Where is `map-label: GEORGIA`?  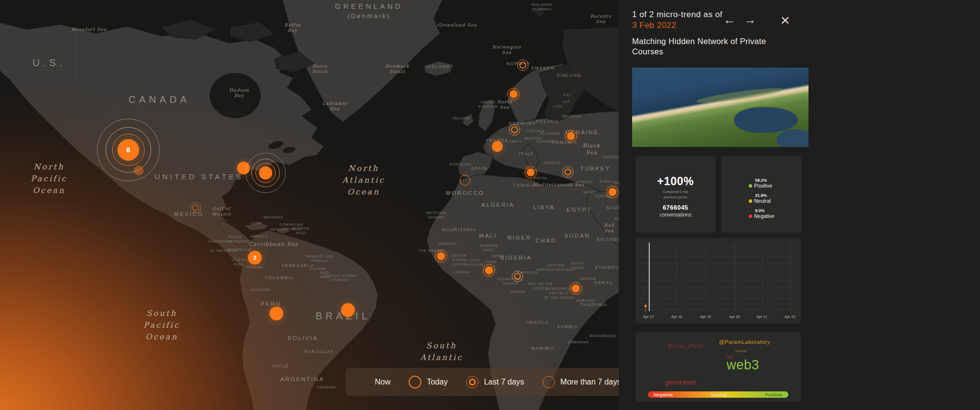
map-label: GEORGIA is located at coordinates (611, 158).